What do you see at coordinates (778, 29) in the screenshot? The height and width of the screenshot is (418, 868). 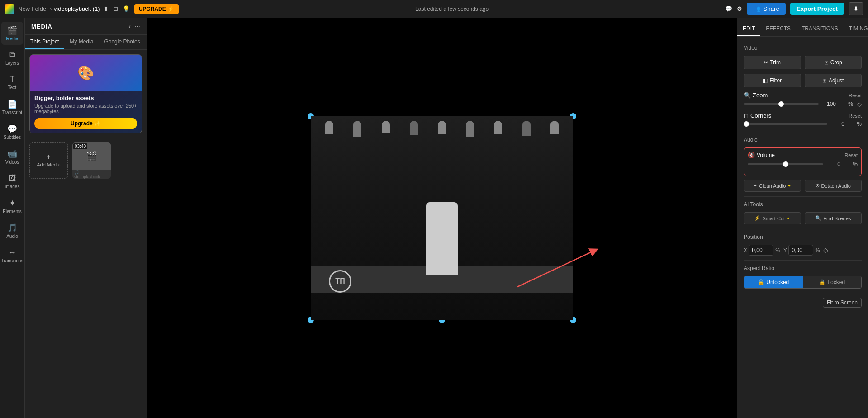 I see `tab-effects: EFFECTS` at bounding box center [778, 29].